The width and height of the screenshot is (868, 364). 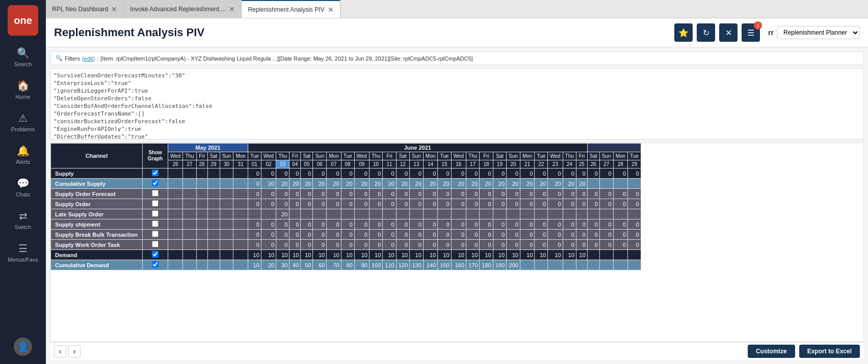 I want to click on day-label: Sun, so click(x=607, y=156).